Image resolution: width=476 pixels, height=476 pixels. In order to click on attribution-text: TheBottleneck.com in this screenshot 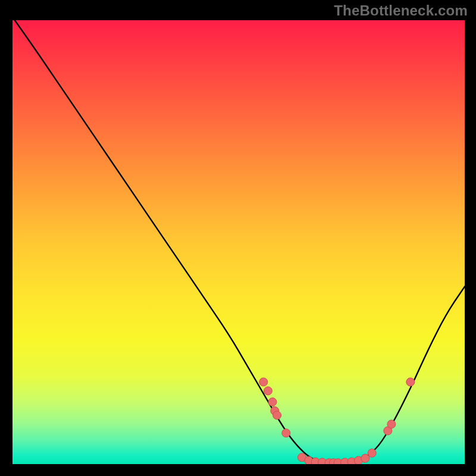, I will do `click(401, 11)`.